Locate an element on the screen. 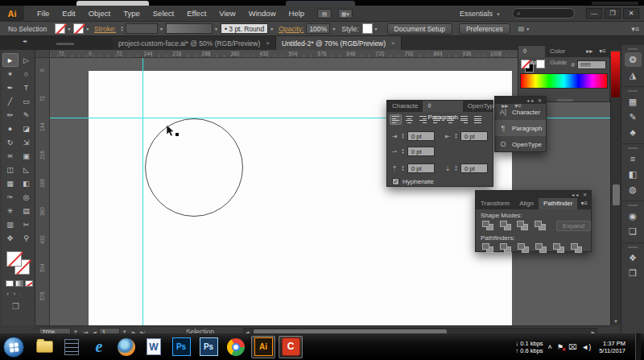 The image size is (644, 360). first-line-indent-field: 0 pt is located at coordinates (421, 151).